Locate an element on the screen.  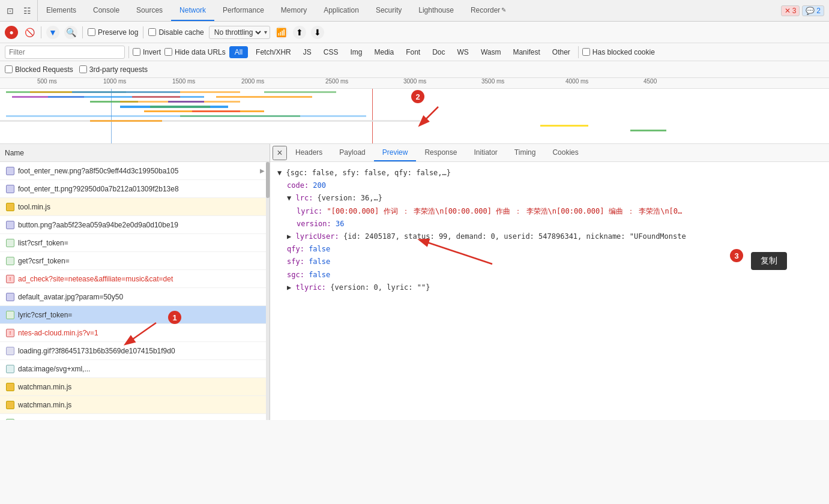
upload-icon-button: ⬆ is located at coordinates (300, 32).